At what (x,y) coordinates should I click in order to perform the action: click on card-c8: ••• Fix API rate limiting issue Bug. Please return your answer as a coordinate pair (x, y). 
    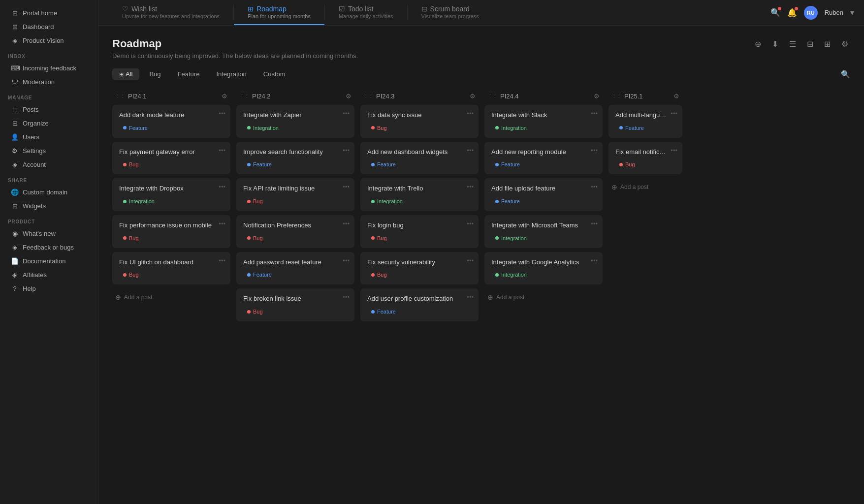
    Looking at the image, I should click on (295, 195).